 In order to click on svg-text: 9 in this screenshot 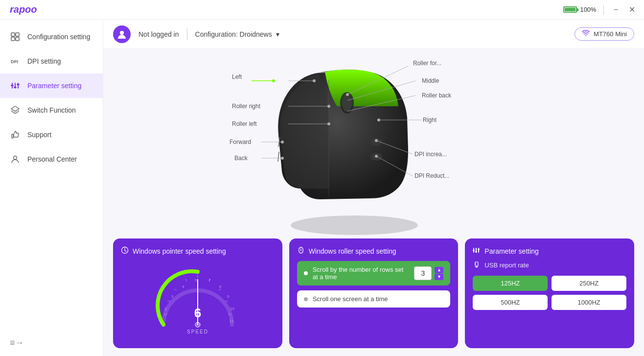, I will do `click(228, 297)`.